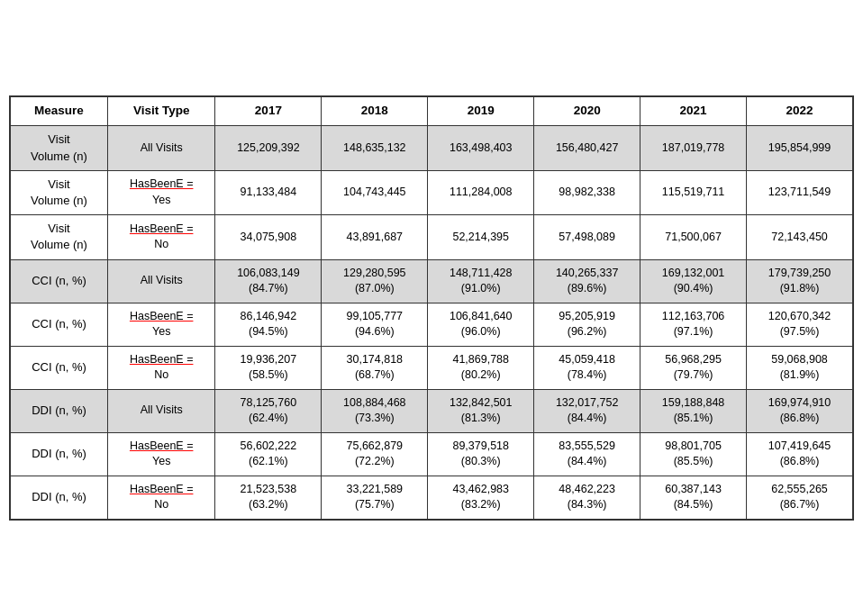 The width and height of the screenshot is (863, 616). I want to click on data-cell: 132,842,501(81.3%), so click(481, 411).